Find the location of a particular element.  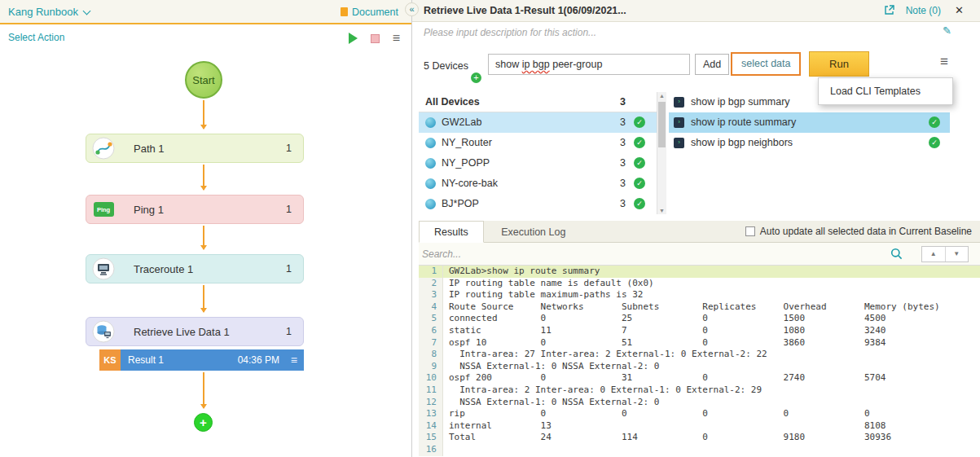

code-line: 9 NSSA External-1: 0 NSSA External-2: 0 is located at coordinates (699, 367).